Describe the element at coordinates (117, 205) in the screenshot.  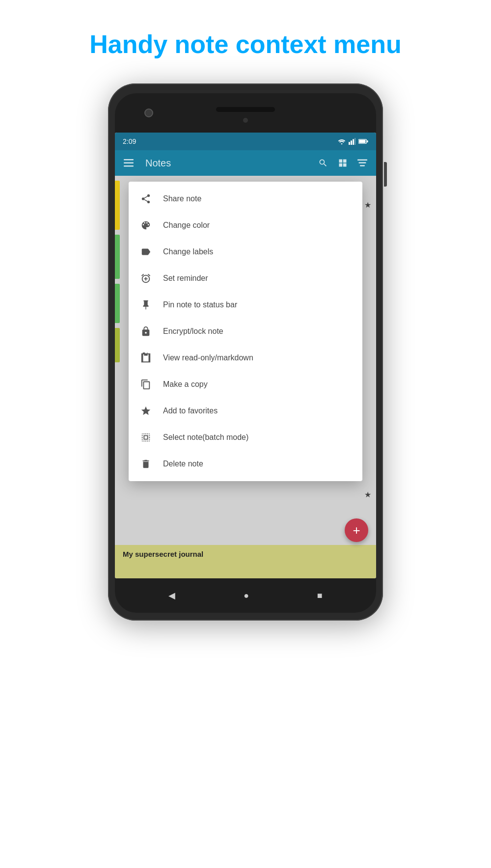
I see `yellow-strip` at that location.